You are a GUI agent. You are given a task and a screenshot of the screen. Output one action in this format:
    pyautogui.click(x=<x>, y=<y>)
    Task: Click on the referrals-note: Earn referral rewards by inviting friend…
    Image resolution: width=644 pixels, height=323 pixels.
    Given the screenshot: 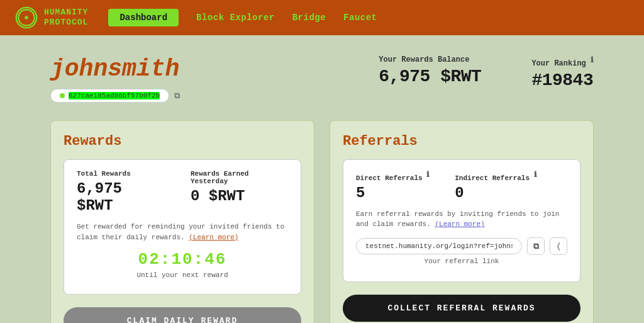 What is the action you would take?
    pyautogui.click(x=462, y=219)
    